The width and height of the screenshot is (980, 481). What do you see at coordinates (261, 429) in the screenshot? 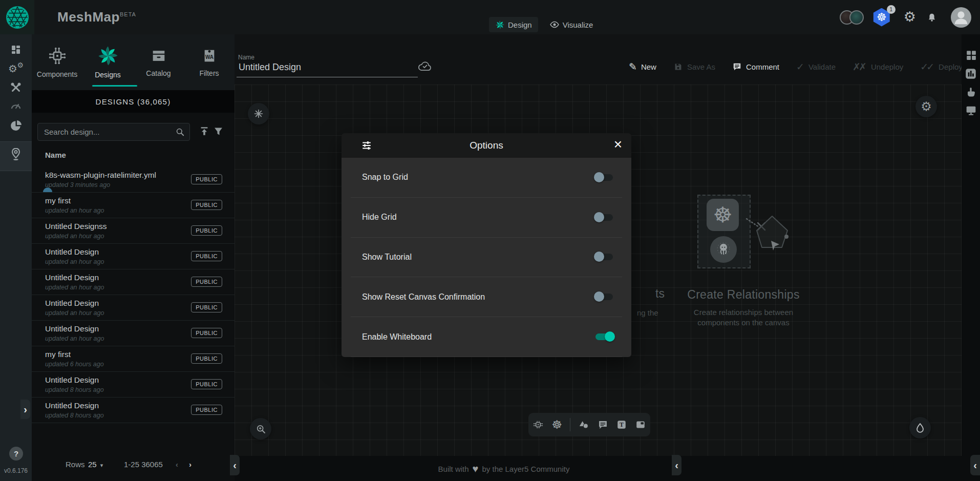
I see `magnifier-plus-icon` at bounding box center [261, 429].